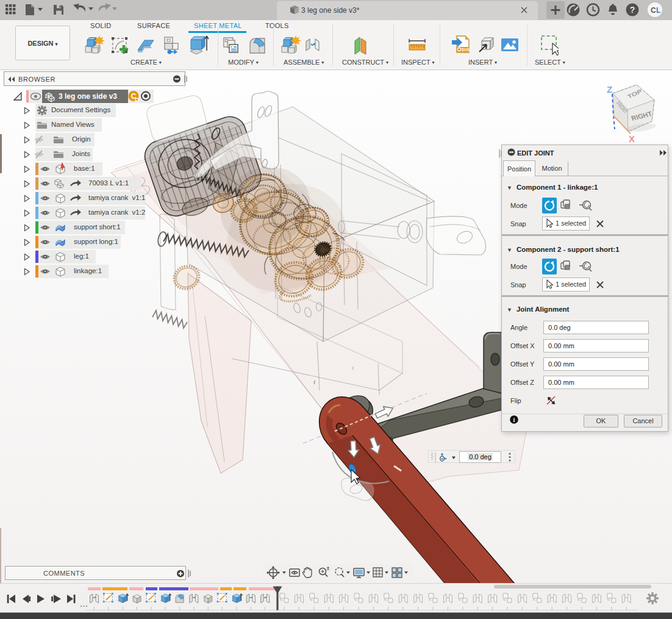 This screenshot has width=672, height=619. I want to click on svg-text: L, so click(659, 10).